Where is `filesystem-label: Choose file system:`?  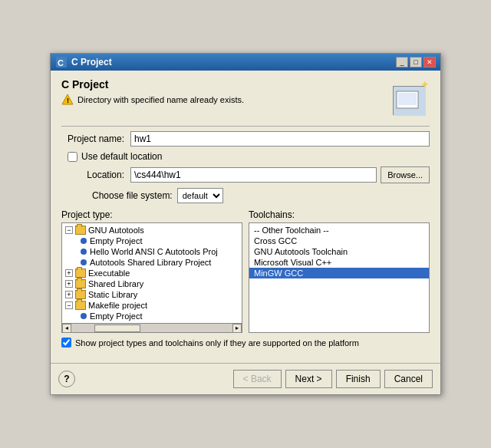
filesystem-label: Choose file system: is located at coordinates (132, 196).